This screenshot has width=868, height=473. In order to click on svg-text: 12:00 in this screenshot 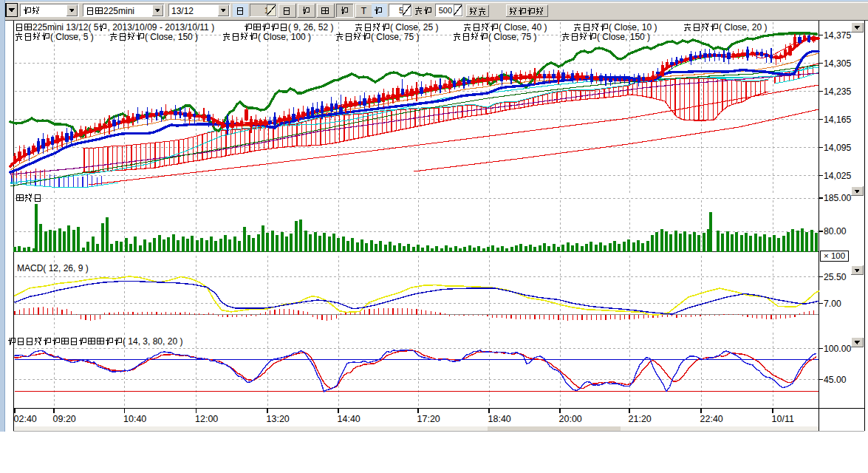, I will do `click(207, 419)`.